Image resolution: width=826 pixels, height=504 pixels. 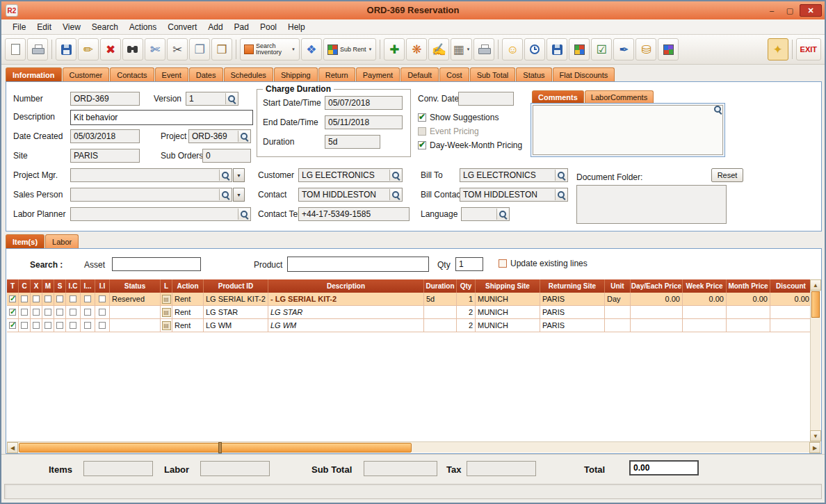 I want to click on date-created-field: 05/03/2018, so click(x=105, y=136).